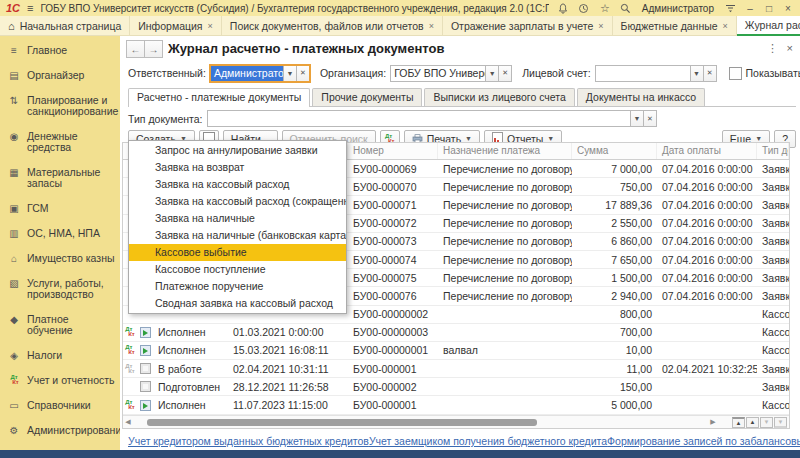 Image resolution: width=800 pixels, height=458 pixels. What do you see at coordinates (420, 422) in the screenshot?
I see `scrollbar-track` at bounding box center [420, 422].